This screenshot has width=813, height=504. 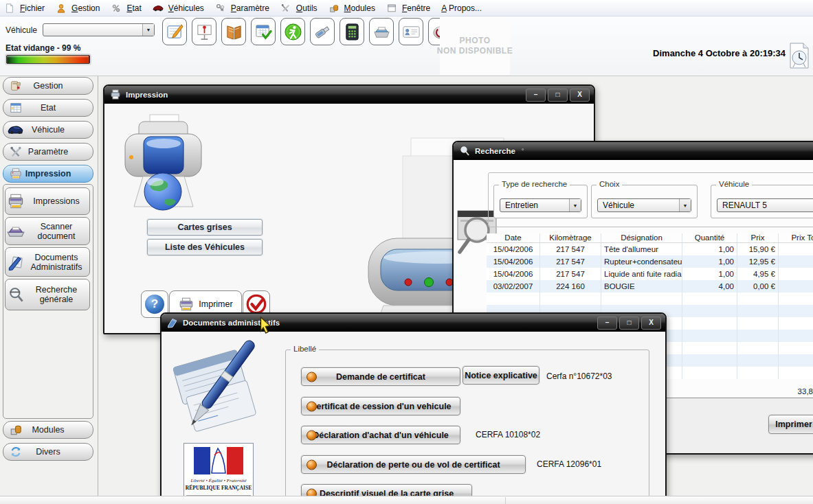 I want to click on sidebar-item-etat: Etat, so click(x=48, y=108).